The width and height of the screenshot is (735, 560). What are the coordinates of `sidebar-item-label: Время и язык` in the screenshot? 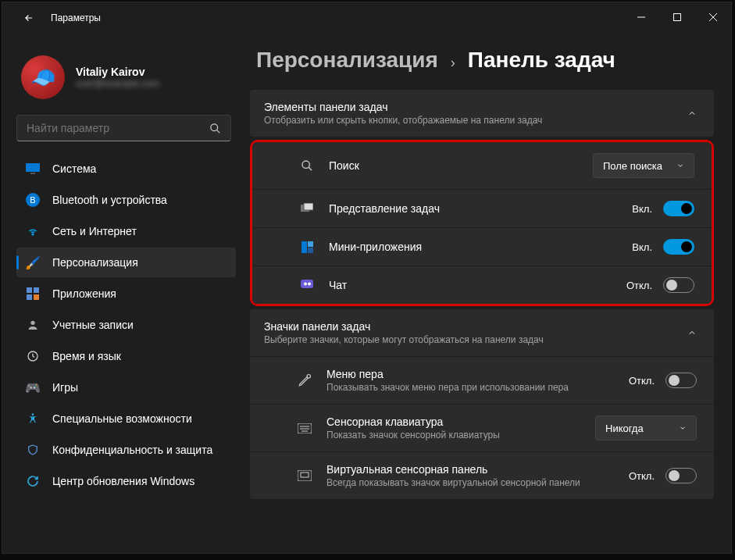 It's located at (87, 356).